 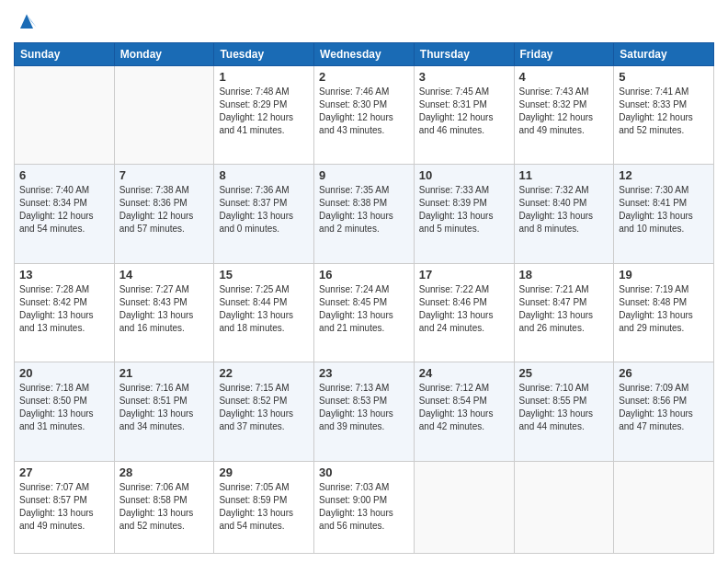 What do you see at coordinates (264, 473) in the screenshot?
I see `day-number: 29` at bounding box center [264, 473].